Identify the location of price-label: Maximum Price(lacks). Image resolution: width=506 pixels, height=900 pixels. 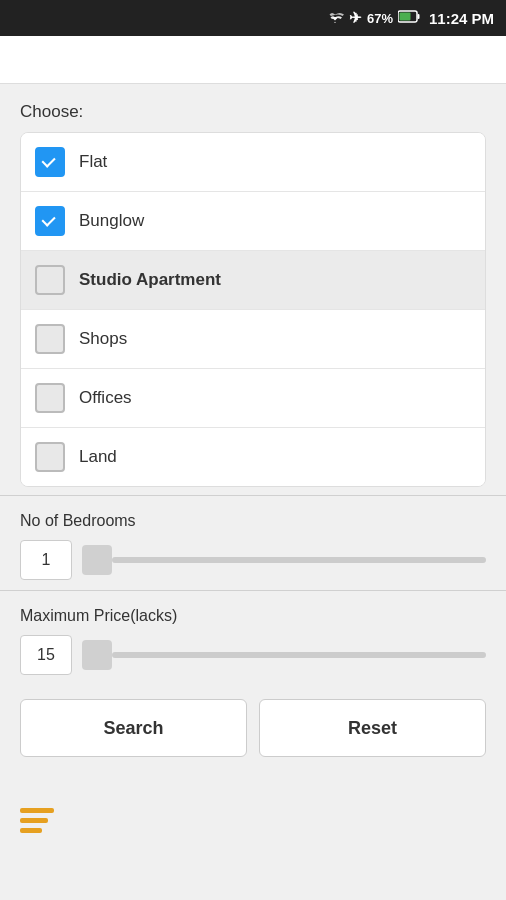
(253, 616).